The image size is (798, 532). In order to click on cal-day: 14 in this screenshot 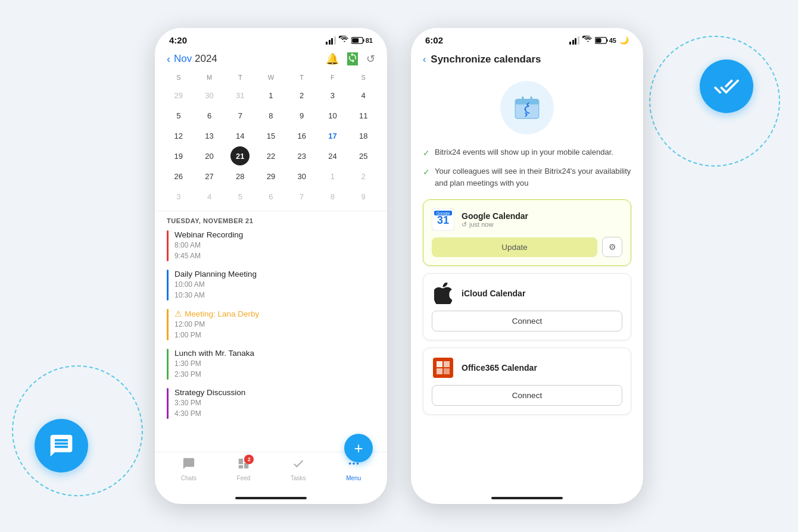, I will do `click(240, 136)`.